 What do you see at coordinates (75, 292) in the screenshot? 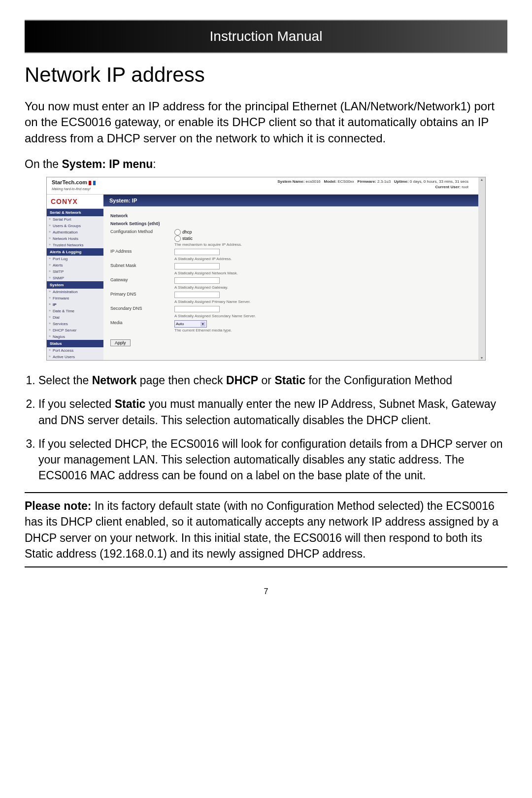
I see `sidebar-item-administration: Administration` at bounding box center [75, 292].